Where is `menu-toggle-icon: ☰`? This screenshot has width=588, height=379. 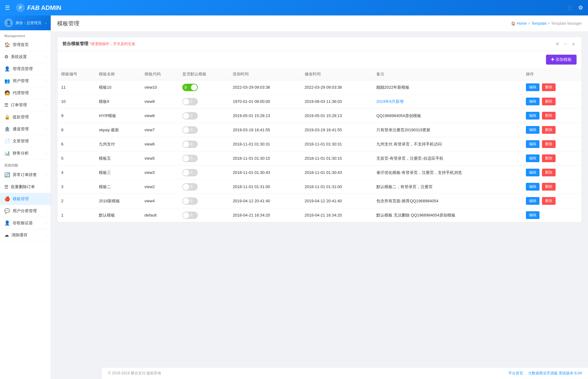 menu-toggle-icon: ☰ is located at coordinates (7, 8).